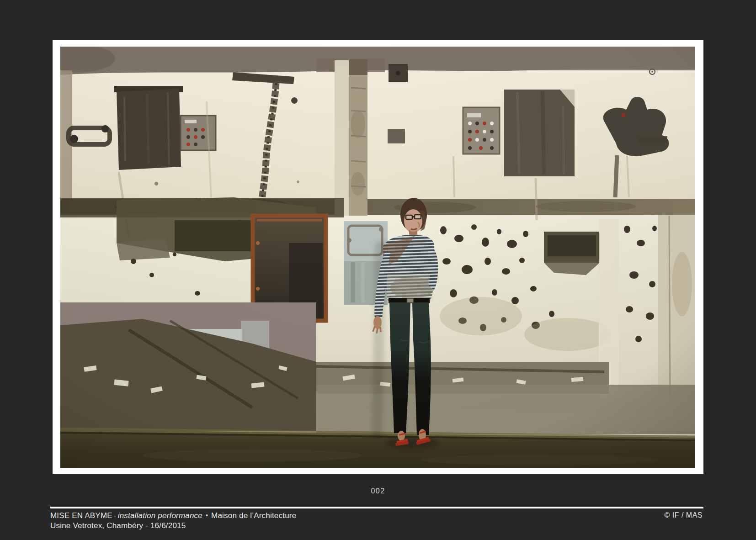  Describe the element at coordinates (81, 515) in the screenshot. I see `caption-title: MISE EN ABYME` at that location.